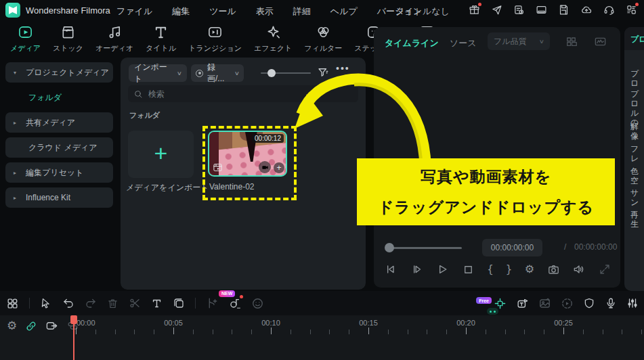 The image size is (644, 360). I want to click on callout-line2: ドラッグアンドドロップする, so click(486, 207).